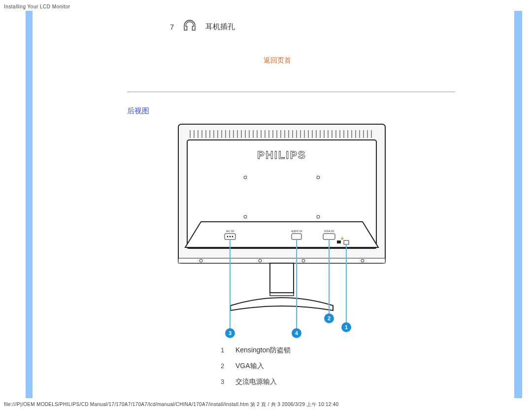 The image size is (532, 411). Describe the element at coordinates (329, 231) in the screenshot. I see `svg-text: VGA IN` at that location.